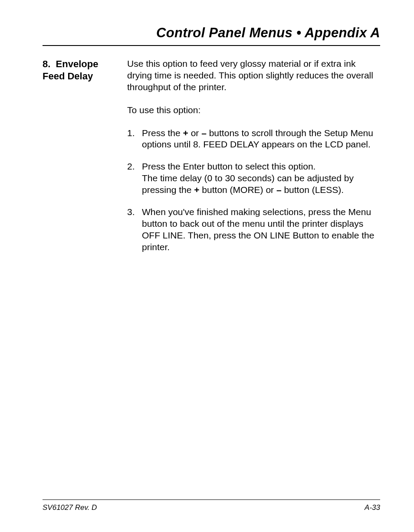 Image resolution: width=414 pixels, height=532 pixels. Describe the element at coordinates (77, 64) in the screenshot. I see `section-title-line1: Envelope` at that location.